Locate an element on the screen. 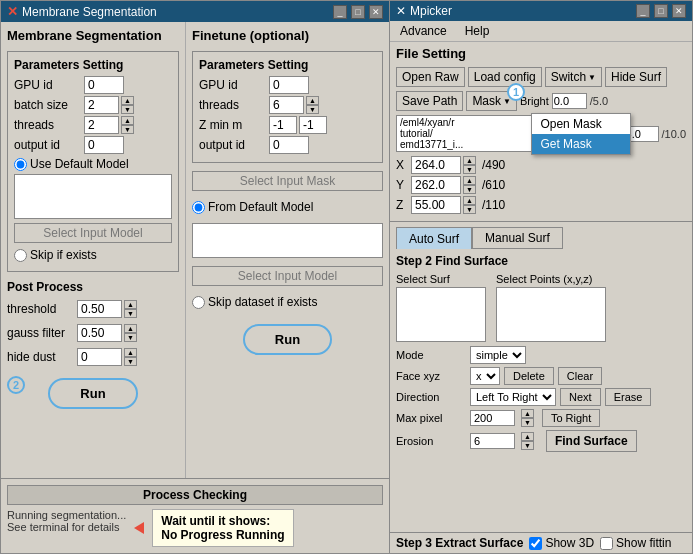 The image size is (693, 554). show-3d-checkbox is located at coordinates (536, 544).